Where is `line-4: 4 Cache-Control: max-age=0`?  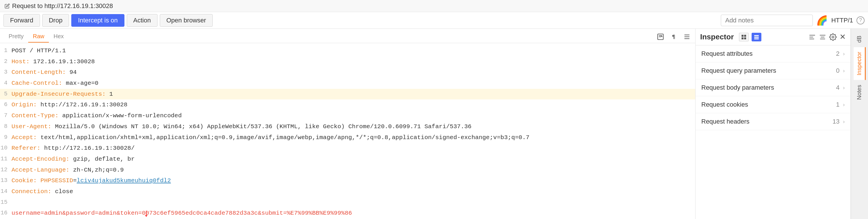 line-4: 4 Cache-Control: max-age=0 is located at coordinates (348, 84).